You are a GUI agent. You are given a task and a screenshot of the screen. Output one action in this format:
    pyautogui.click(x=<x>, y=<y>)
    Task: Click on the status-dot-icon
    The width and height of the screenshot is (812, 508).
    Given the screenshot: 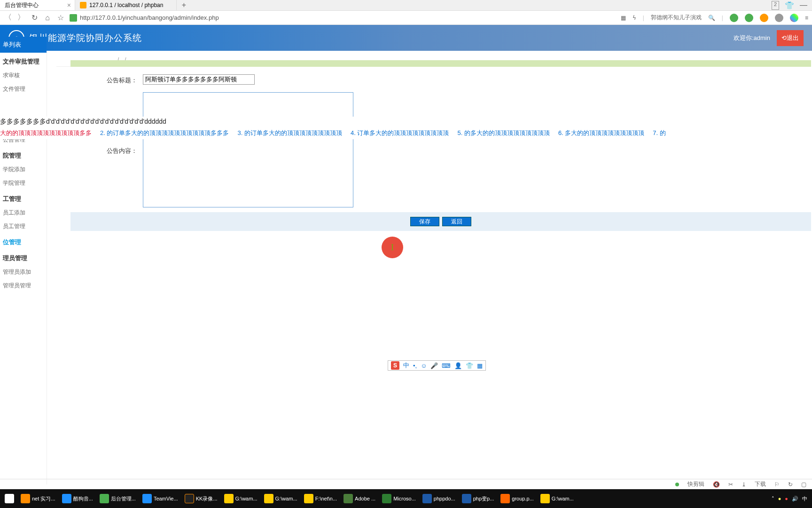 What is the action you would take?
    pyautogui.click(x=677, y=484)
    